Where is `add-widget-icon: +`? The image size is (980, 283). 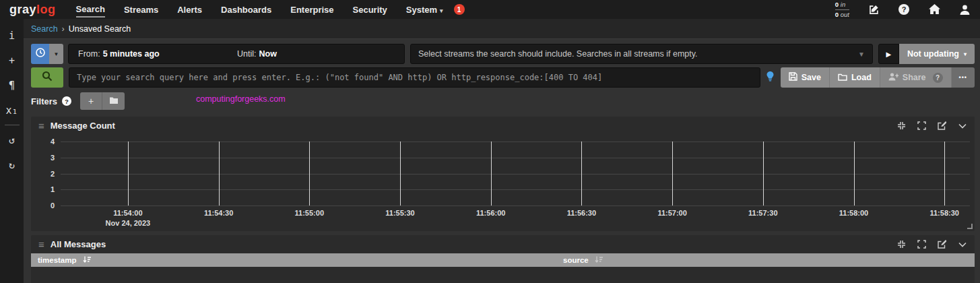
add-widget-icon: + is located at coordinates (12, 61).